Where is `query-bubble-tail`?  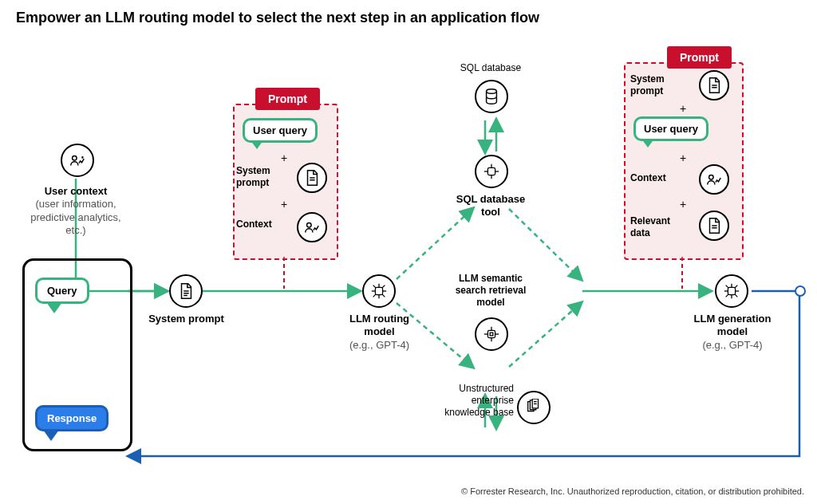 query-bubble-tail is located at coordinates (54, 308).